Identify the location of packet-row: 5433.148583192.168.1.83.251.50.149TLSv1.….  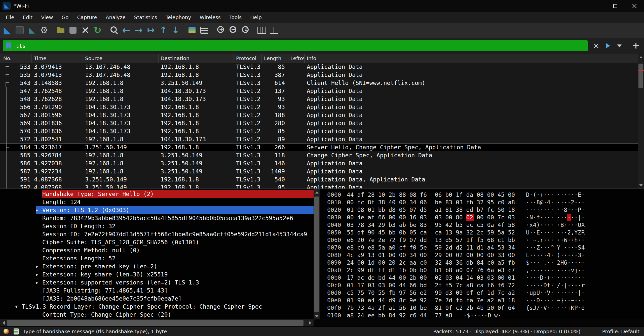
(322, 83).